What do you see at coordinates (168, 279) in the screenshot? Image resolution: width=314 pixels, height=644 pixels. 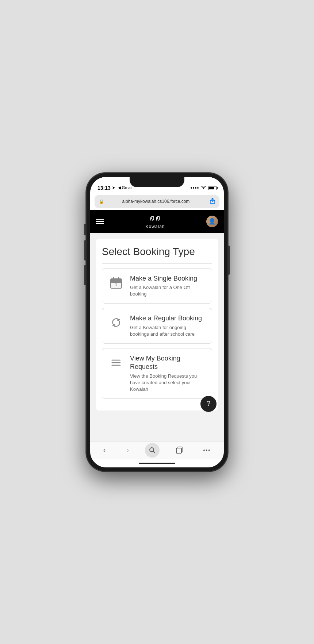 I see `single-booking-title: Make a Single Booking` at bounding box center [168, 279].